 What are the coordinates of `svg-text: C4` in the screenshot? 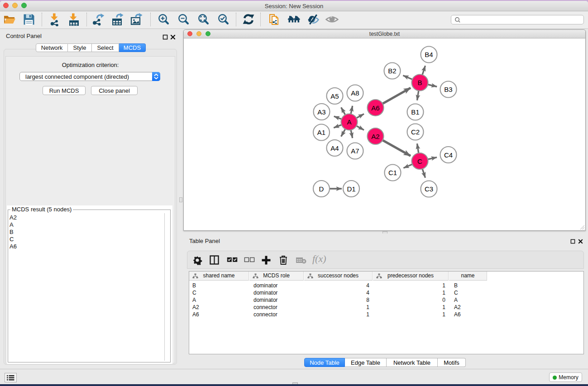 It's located at (448, 155).